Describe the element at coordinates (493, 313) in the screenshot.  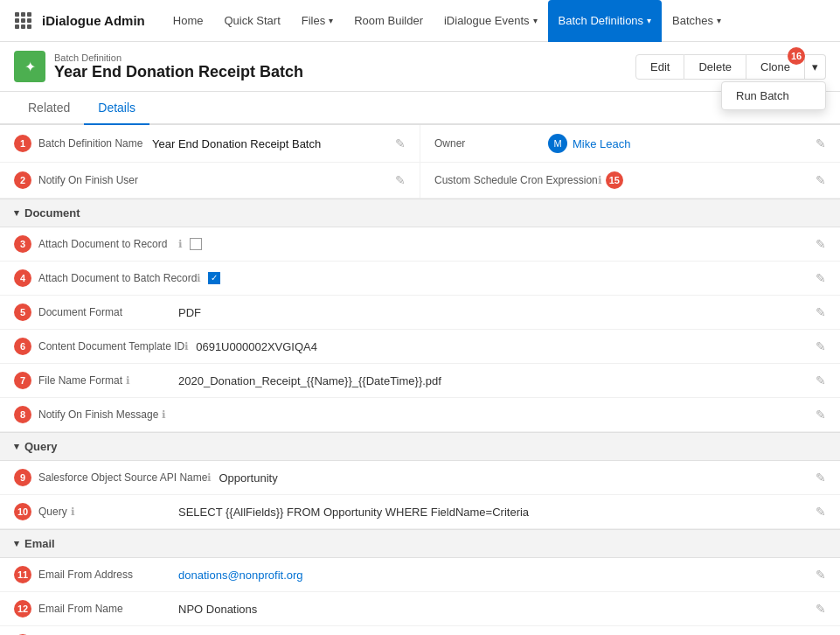
I see `field-value-doc-format: PDF` at that location.